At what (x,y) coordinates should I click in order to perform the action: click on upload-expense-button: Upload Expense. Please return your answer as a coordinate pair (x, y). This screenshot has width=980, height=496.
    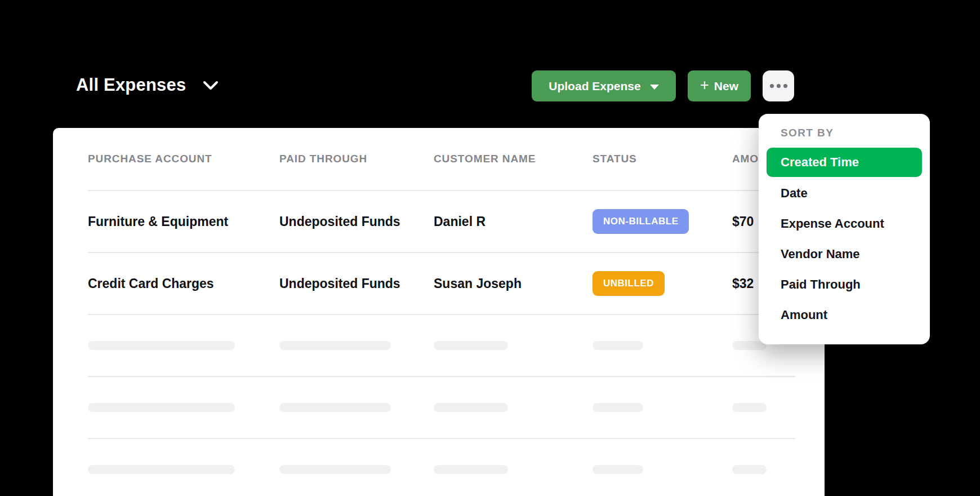
    Looking at the image, I should click on (604, 86).